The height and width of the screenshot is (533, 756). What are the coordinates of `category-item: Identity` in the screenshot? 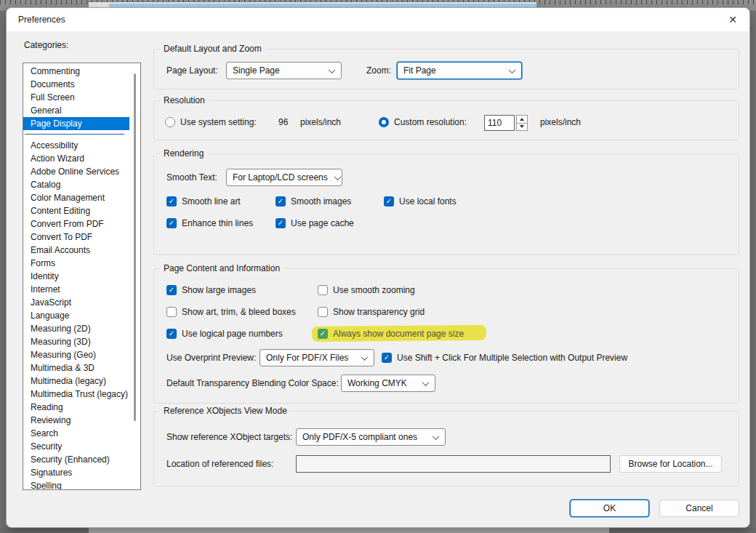 It's located at (76, 276).